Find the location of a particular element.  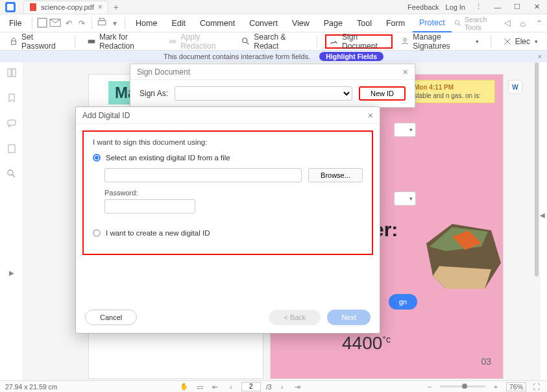

maximize-button: ☐ is located at coordinates (517, 7).